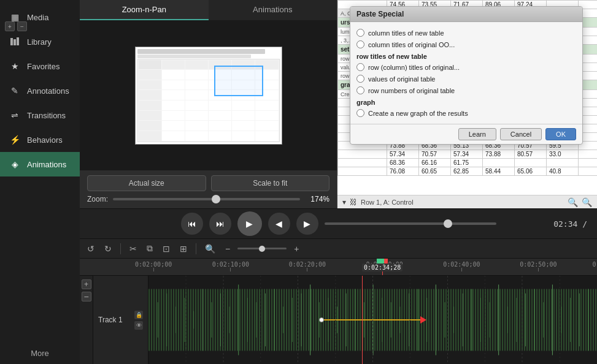 This screenshot has width=597, height=364. I want to click on radio-row-col-titles, so click(361, 67).